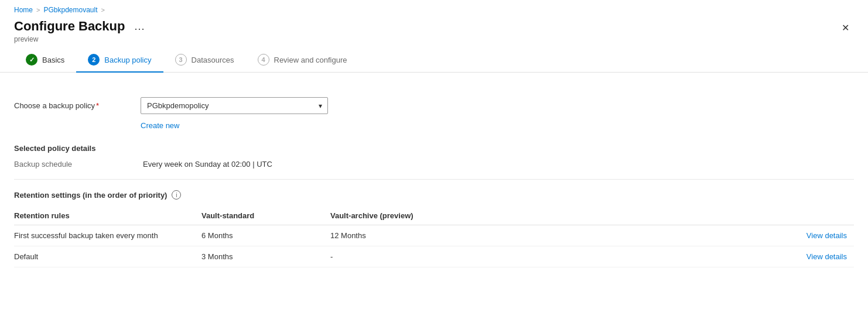 Image resolution: width=868 pixels, height=323 pixels. What do you see at coordinates (213, 60) in the screenshot?
I see `tab-datasources-label: Datasources` at bounding box center [213, 60].